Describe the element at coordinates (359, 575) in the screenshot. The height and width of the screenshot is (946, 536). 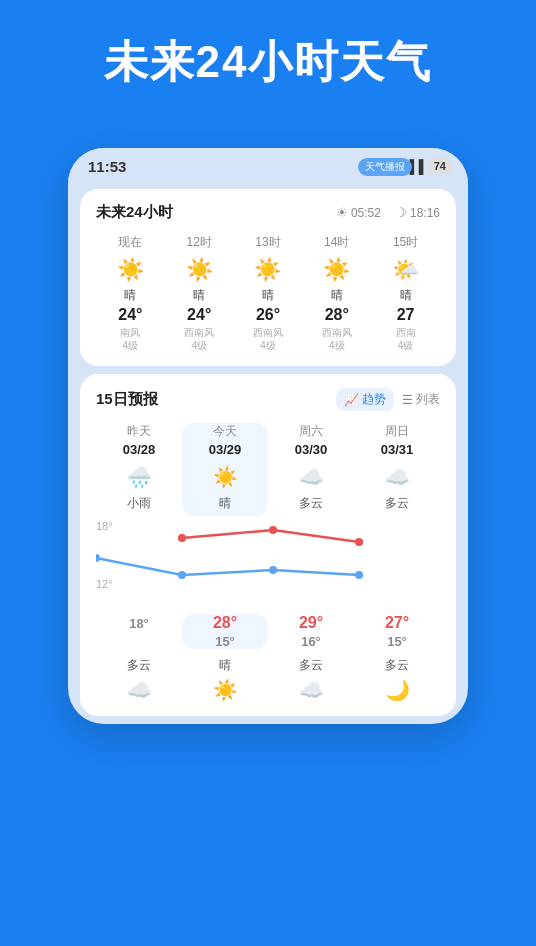
I see `dot-sun-low` at that location.